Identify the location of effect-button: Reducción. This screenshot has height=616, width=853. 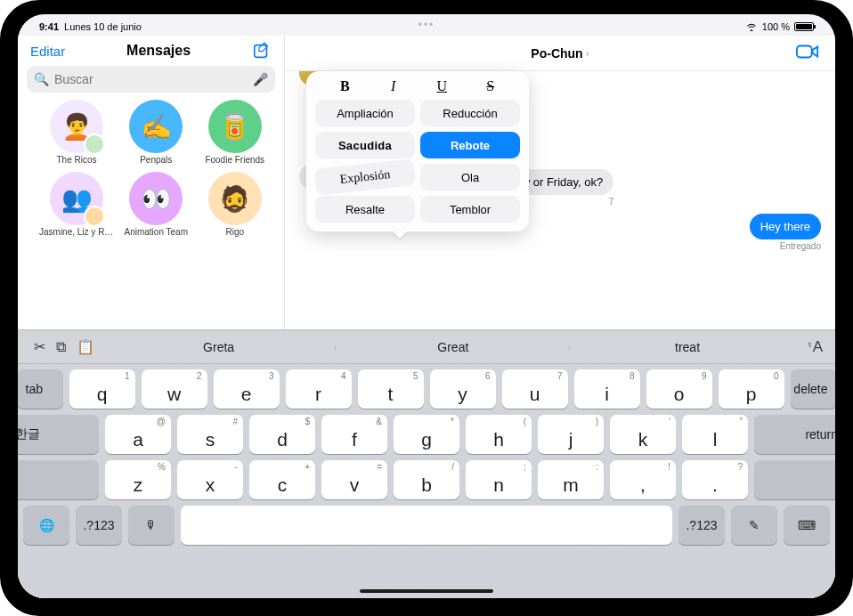
(470, 113).